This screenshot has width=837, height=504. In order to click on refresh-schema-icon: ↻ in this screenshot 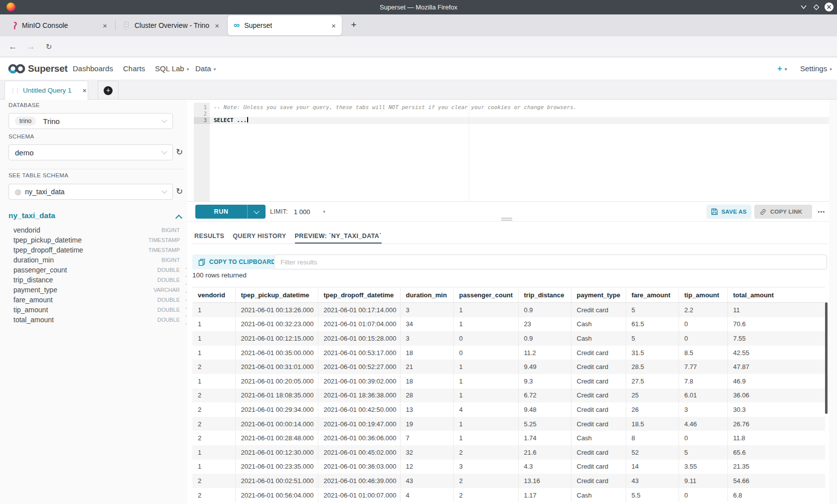, I will do `click(179, 152)`.